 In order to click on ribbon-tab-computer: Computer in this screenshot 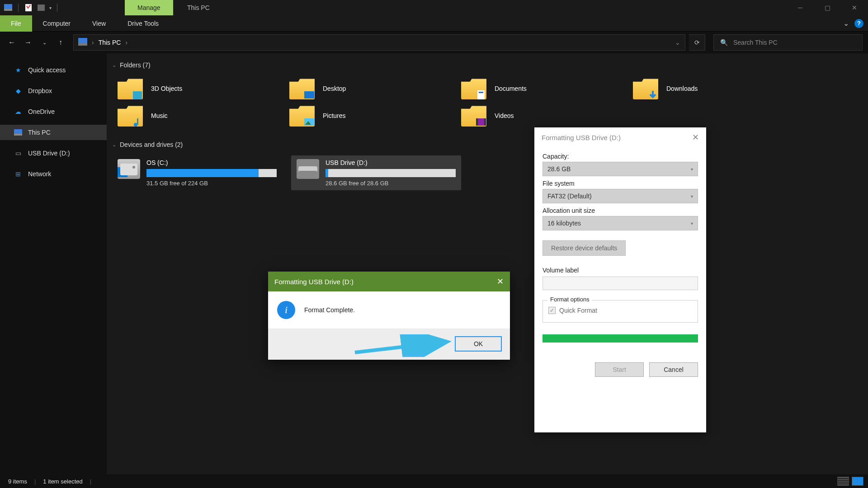, I will do `click(57, 23)`.